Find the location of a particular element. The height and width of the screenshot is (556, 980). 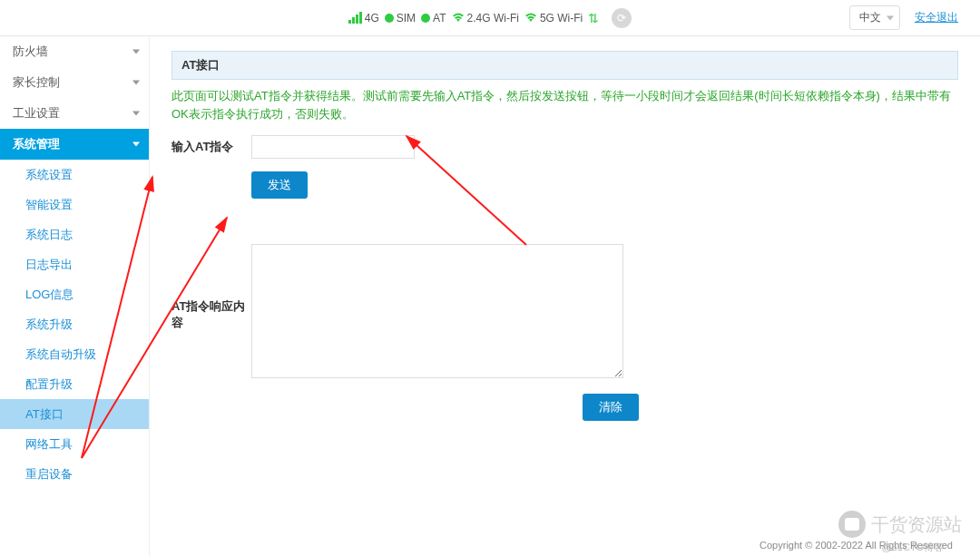

status-wifi24: 2.4G Wi-Fi is located at coordinates (485, 18).